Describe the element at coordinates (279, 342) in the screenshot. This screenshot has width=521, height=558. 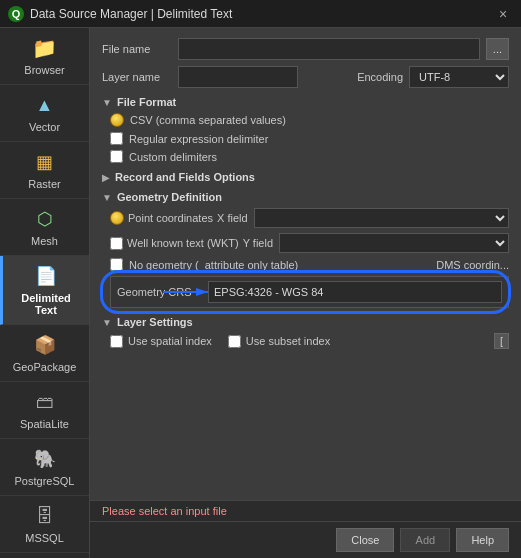
I see `subset-index-label: Use subset index` at that location.